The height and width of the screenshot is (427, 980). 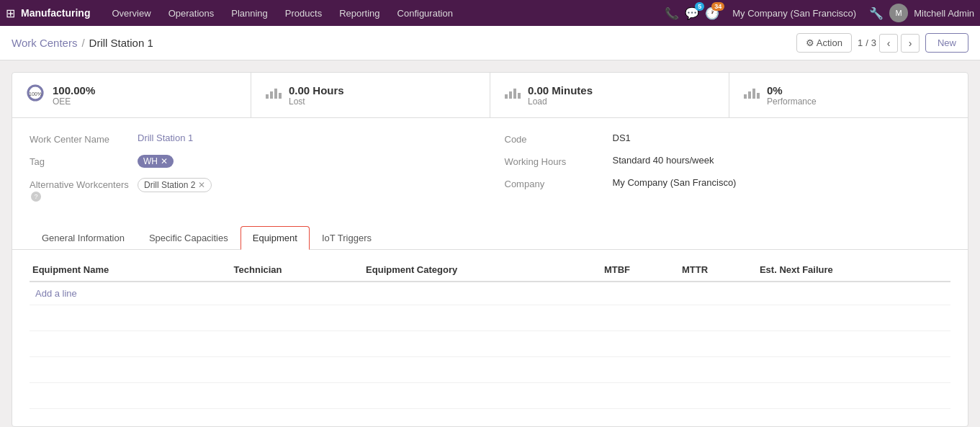 I want to click on oee-chart-icon: 100%, so click(x=35, y=95).